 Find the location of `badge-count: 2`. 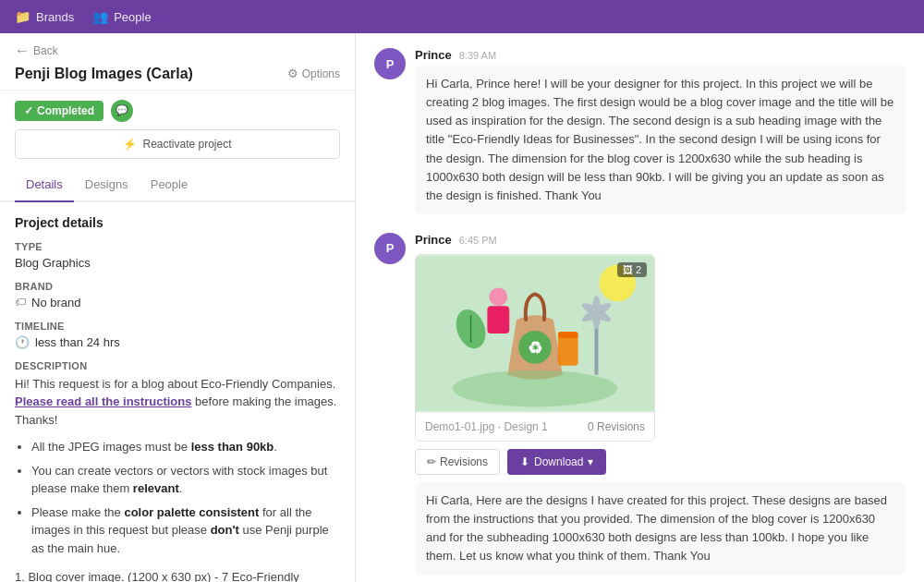

badge-count: 2 is located at coordinates (638, 270).